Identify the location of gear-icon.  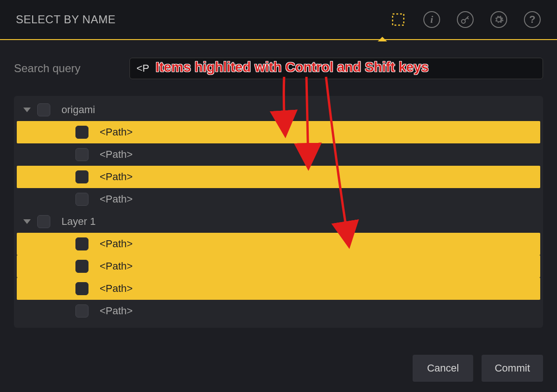
(499, 20).